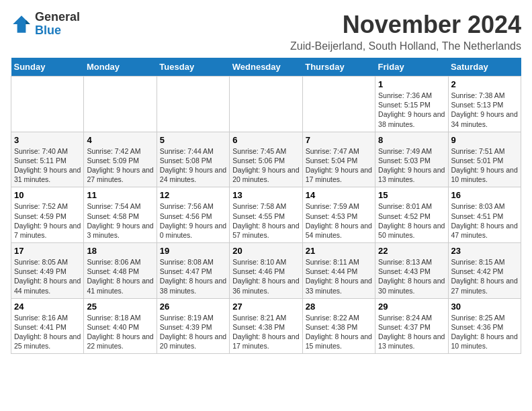 This screenshot has height=411, width=532. What do you see at coordinates (266, 195) in the screenshot?
I see `day-number: 13` at bounding box center [266, 195].